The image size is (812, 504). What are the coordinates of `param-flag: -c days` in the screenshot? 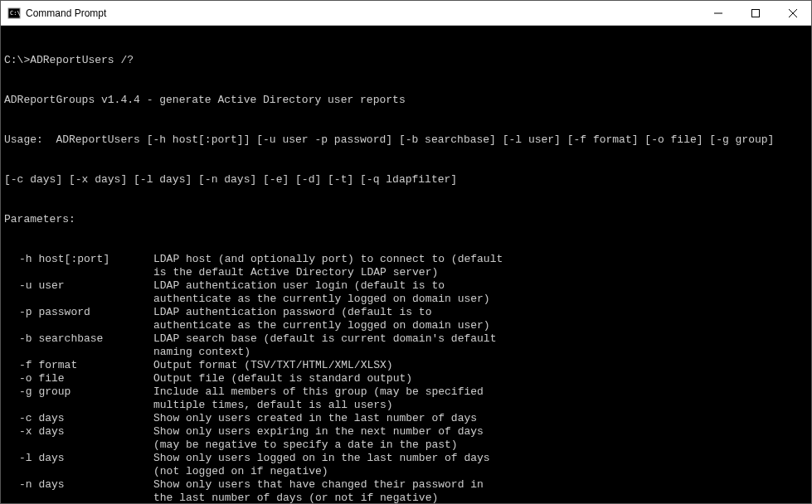 It's located at (79, 419).